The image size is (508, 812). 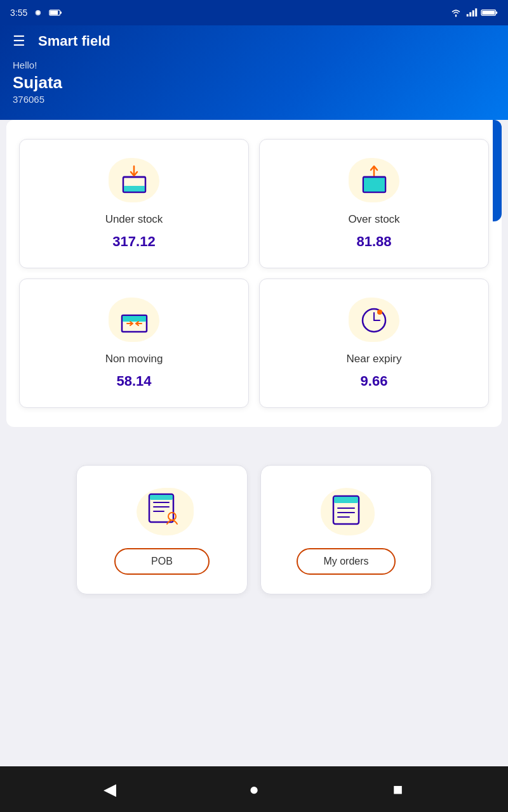 What do you see at coordinates (456, 13) in the screenshot?
I see `wifi-icon` at bounding box center [456, 13].